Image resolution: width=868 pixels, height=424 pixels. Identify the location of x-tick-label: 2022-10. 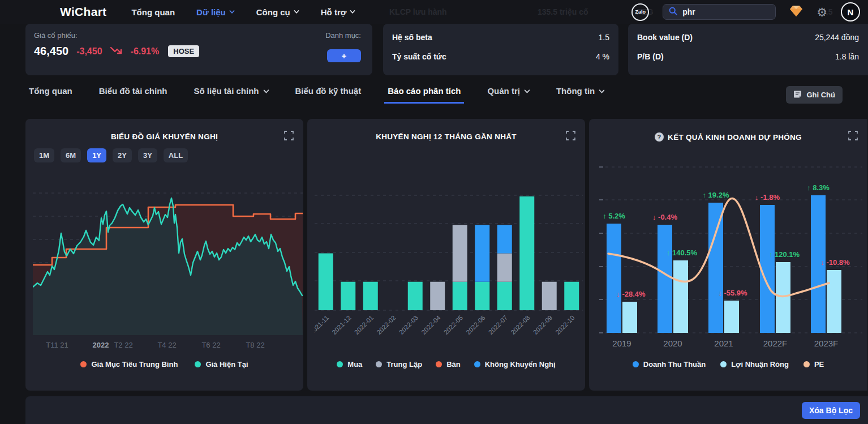
(565, 325).